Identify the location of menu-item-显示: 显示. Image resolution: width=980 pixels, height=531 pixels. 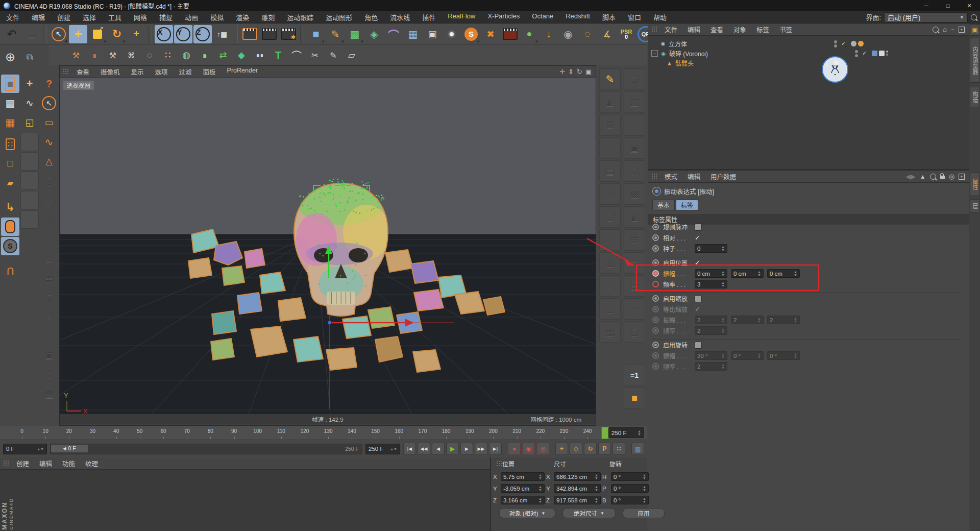
(138, 71).